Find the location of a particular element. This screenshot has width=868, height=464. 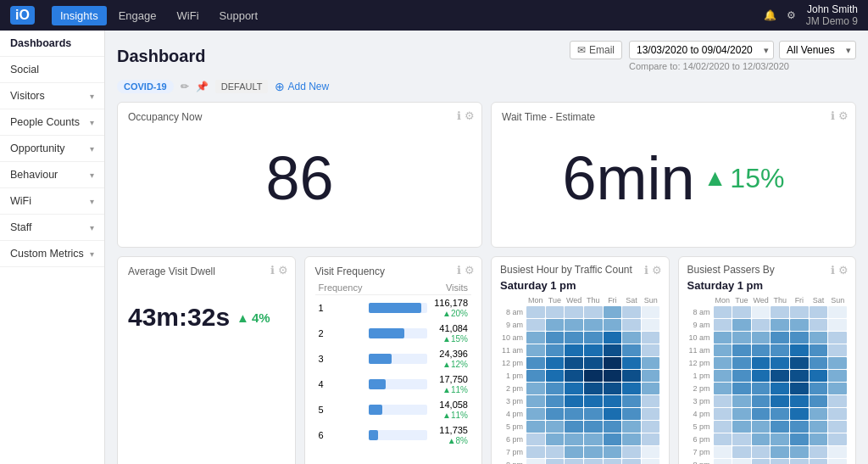

chevron-down-icon: ▾ is located at coordinates (92, 97).